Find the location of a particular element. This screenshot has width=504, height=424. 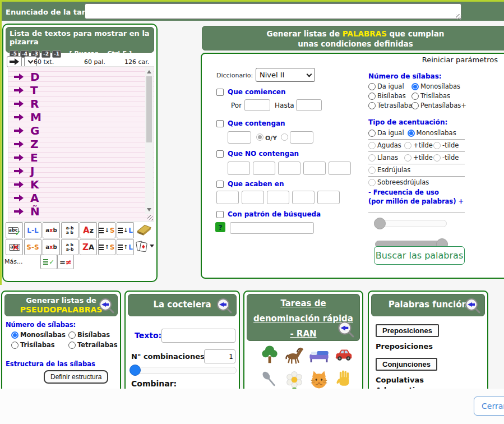

equal-not-equal-button: =≠ is located at coordinates (66, 262).